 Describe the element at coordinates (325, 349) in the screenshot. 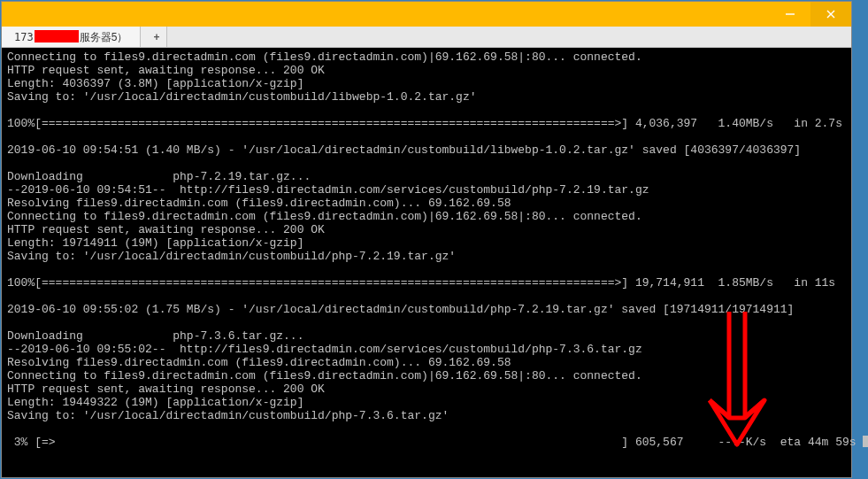

I see `line: --2019-06-10 09:55:02-- http://files9.di…` at that location.